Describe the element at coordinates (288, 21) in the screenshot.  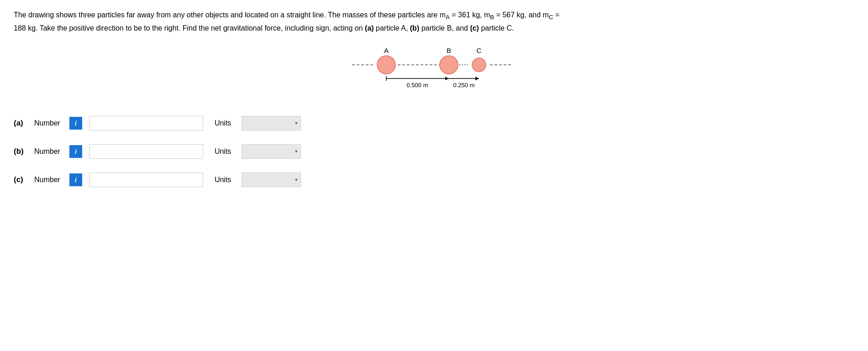
I see `problem-statement: The drawing shows three particles far aw…` at that location.